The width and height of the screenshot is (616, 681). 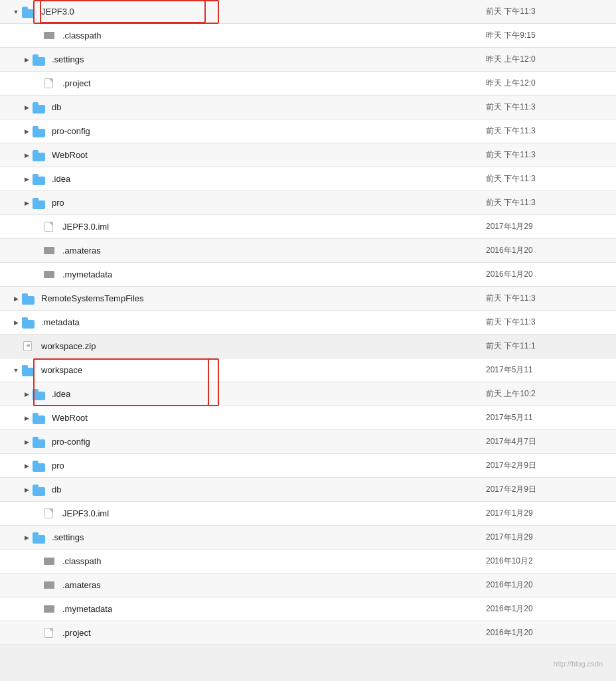 What do you see at coordinates (243, 346) in the screenshot?
I see `file-name-cell: workspace.zip` at bounding box center [243, 346].